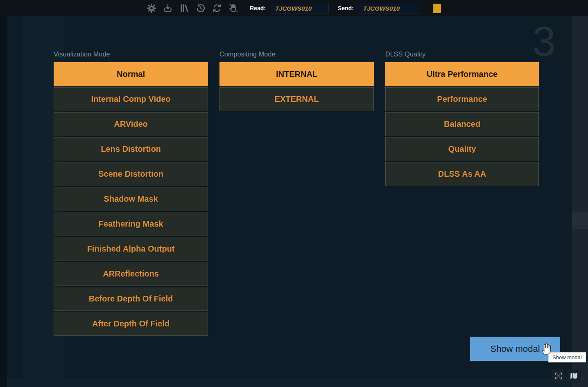  I want to click on sync-icon, so click(217, 8).